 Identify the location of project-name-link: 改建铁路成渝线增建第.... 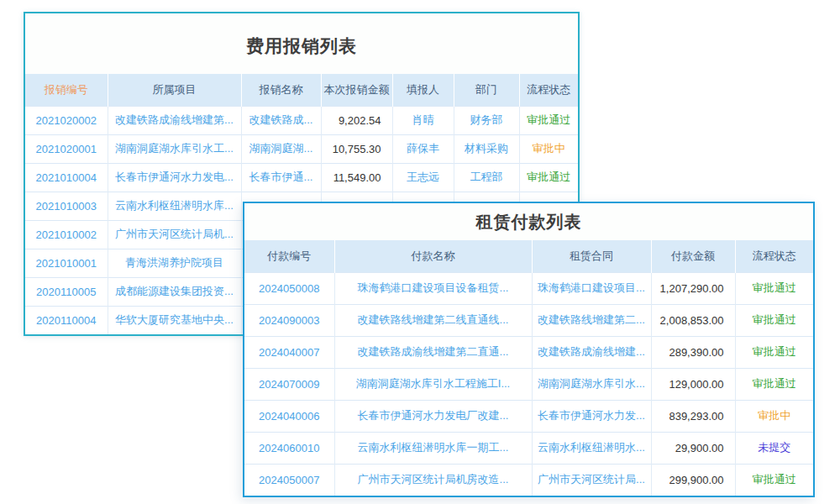
(175, 120).